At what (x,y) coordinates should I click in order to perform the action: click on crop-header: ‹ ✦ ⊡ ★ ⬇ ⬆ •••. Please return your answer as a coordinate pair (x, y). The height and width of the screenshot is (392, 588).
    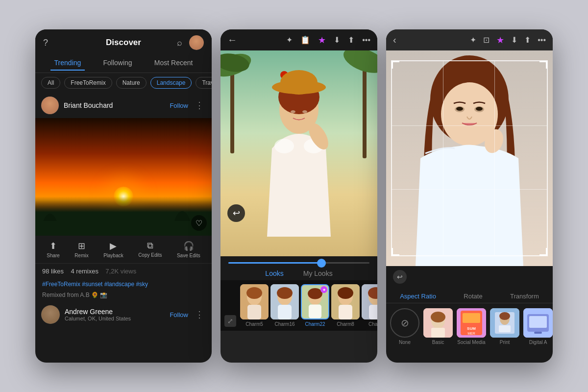
    Looking at the image, I should click on (469, 40).